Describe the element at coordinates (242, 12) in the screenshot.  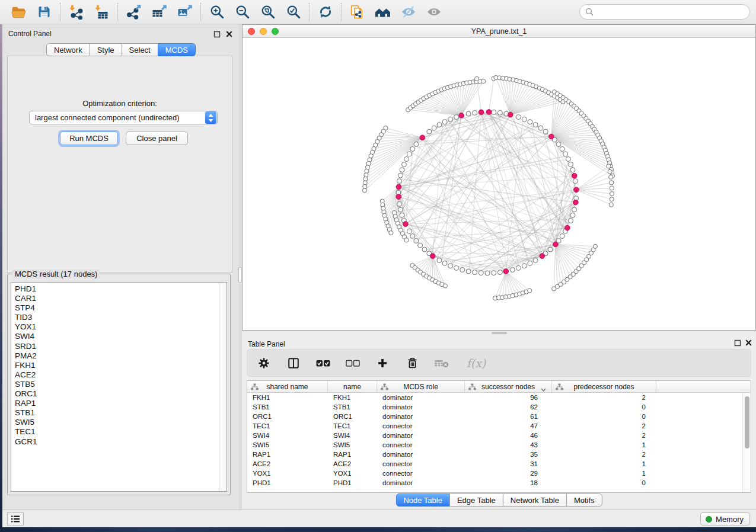
I see `zoom-out-button` at that location.